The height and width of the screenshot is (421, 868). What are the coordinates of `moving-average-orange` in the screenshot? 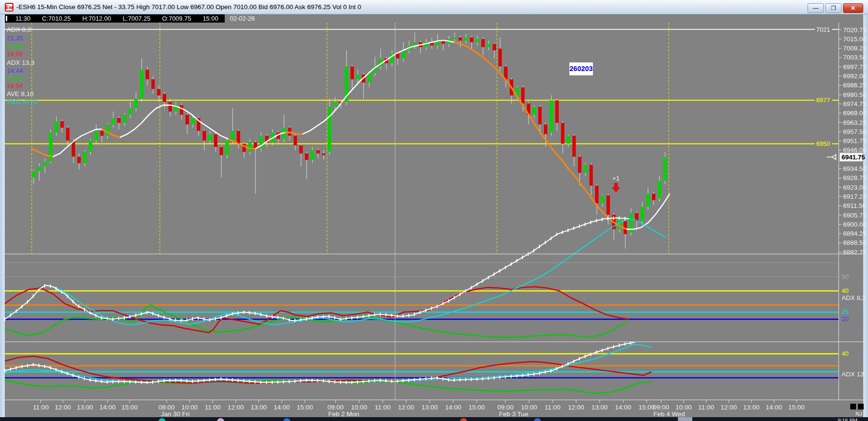 It's located at (294, 133).